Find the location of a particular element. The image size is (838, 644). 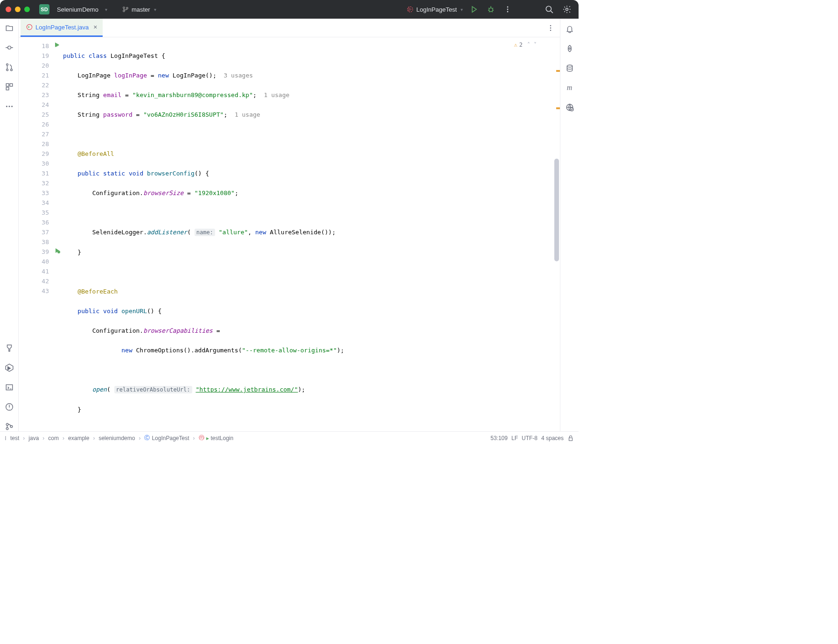

file-encoding: UTF-8 is located at coordinates (530, 438).